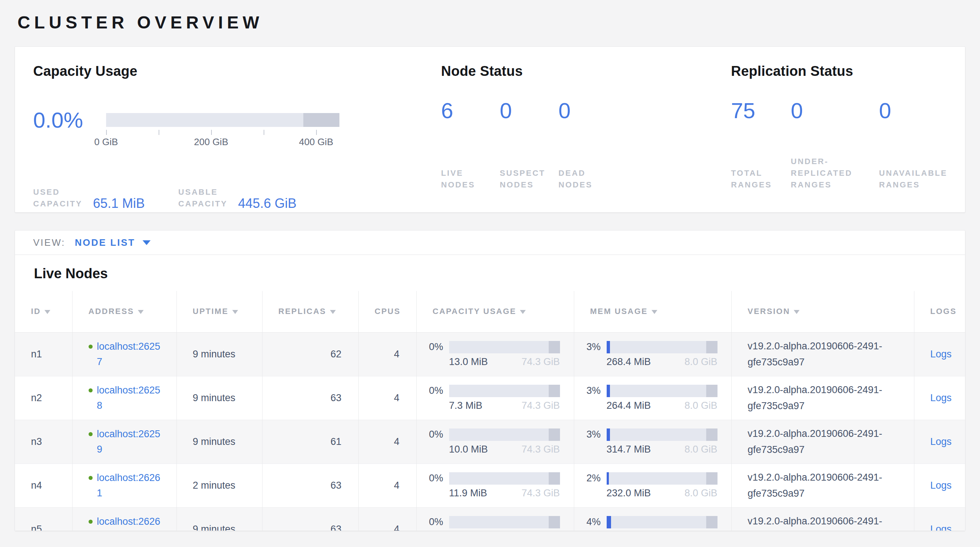 Image resolution: width=980 pixels, height=547 pixels. What do you see at coordinates (593, 478) in the screenshot?
I see `mem-usage-percent: 2%` at bounding box center [593, 478].